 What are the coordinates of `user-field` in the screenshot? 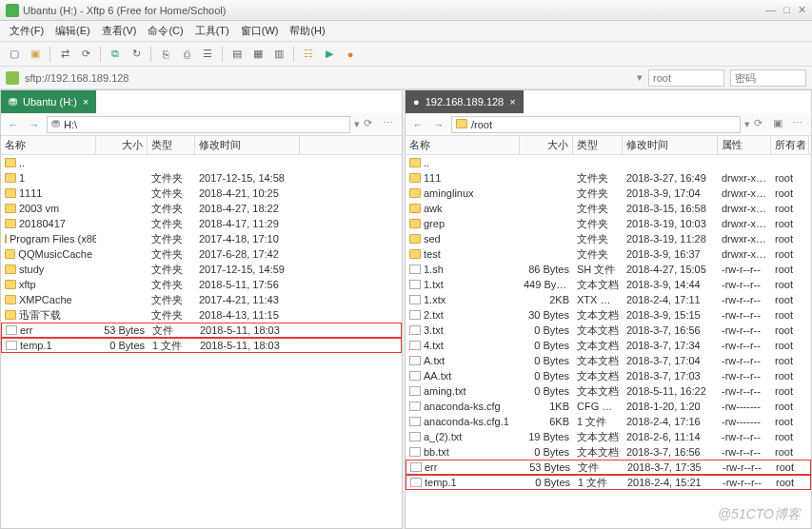 It's located at (686, 78).